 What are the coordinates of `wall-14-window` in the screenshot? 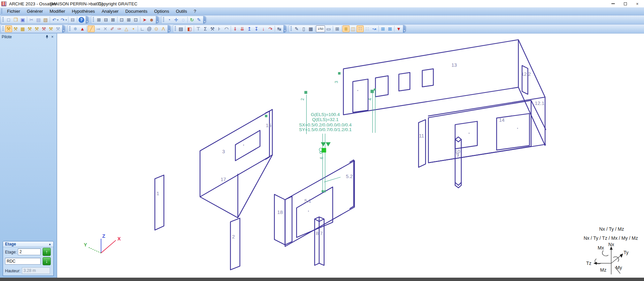 It's located at (466, 135).